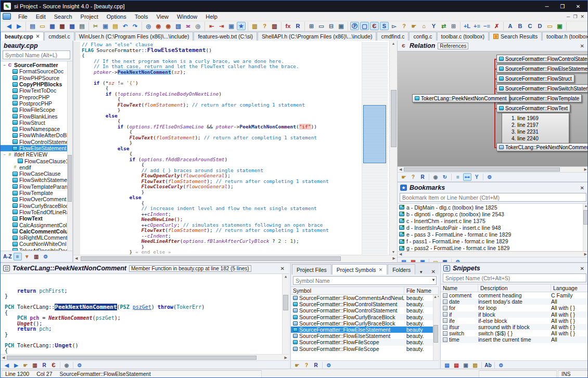  I want to click on cut-icon: ✂, so click(96, 26).